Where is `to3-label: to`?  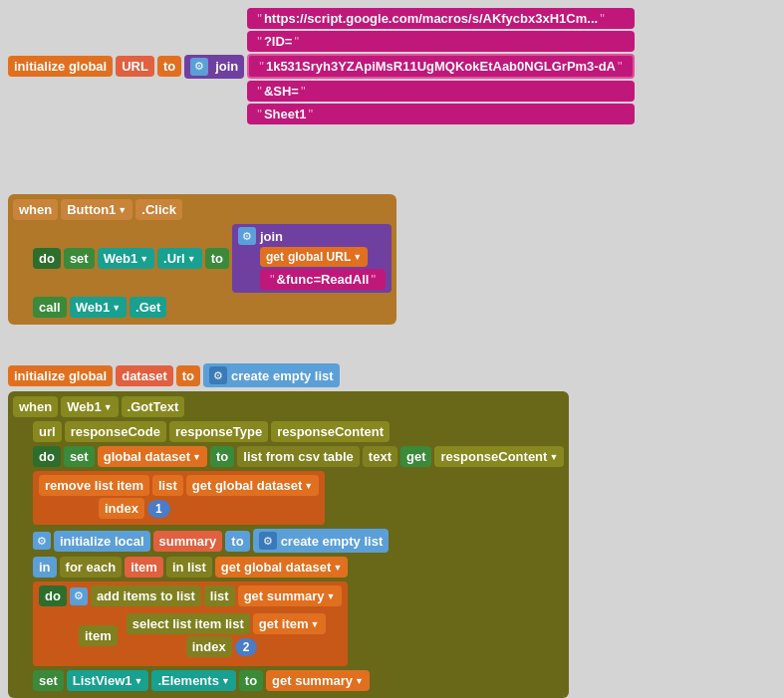 to3-label: to is located at coordinates (188, 376).